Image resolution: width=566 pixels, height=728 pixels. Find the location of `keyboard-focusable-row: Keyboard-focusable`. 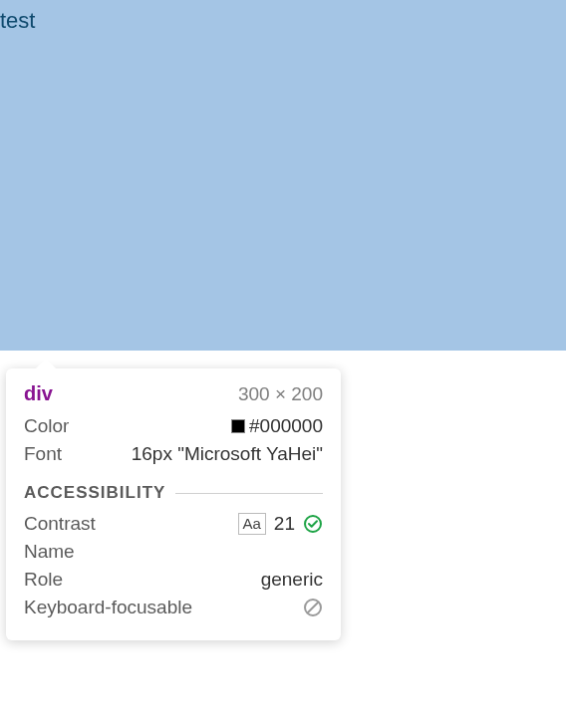

keyboard-focusable-row: Keyboard-focusable is located at coordinates (173, 607).